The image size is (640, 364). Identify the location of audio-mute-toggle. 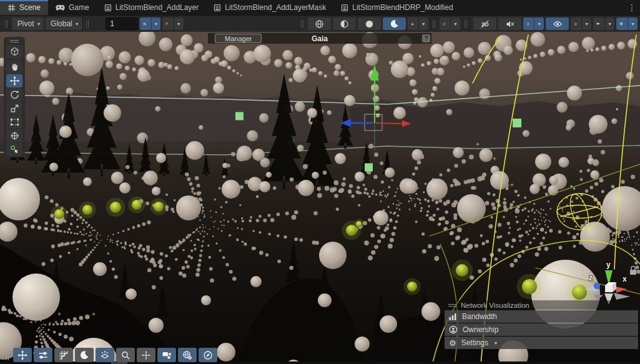
(510, 24).